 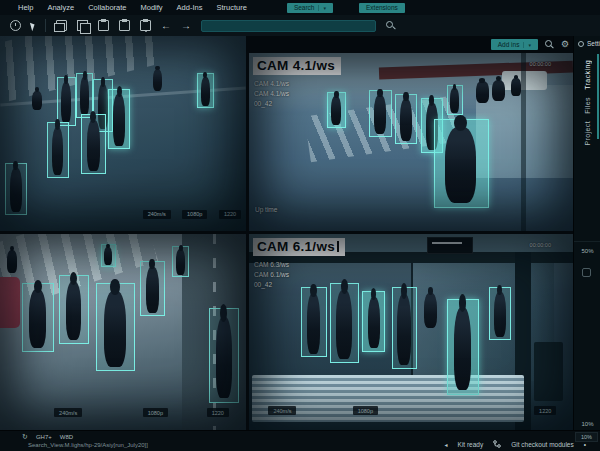 I want to click on gear-icon: ⚙, so click(x=565, y=44).